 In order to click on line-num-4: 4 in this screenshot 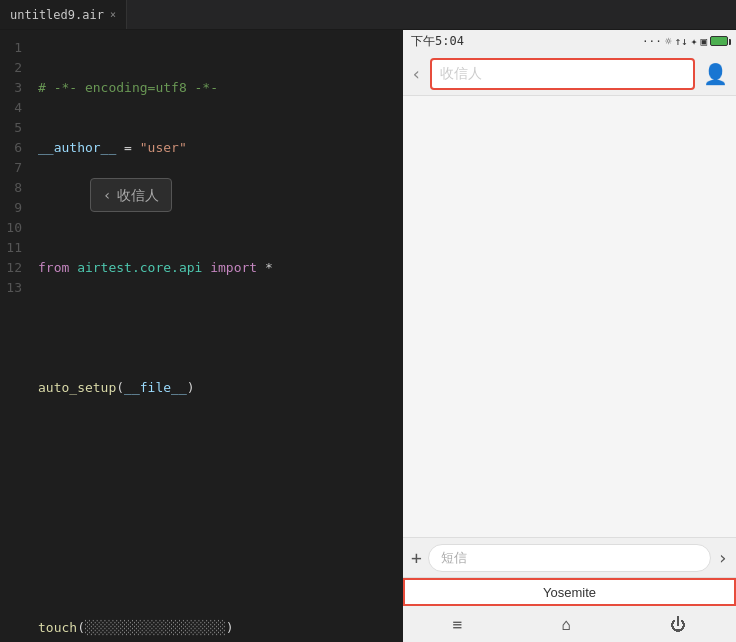, I will do `click(11, 108)`.